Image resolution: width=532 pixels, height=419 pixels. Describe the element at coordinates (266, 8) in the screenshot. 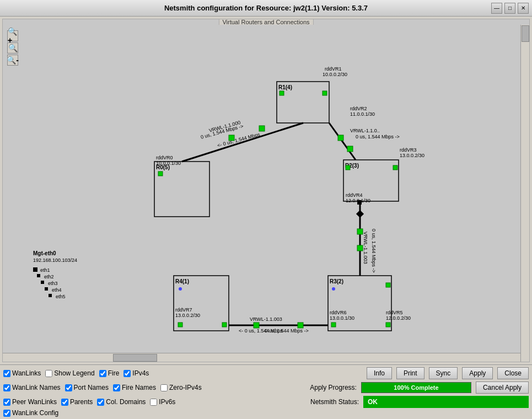

I see `window-title: Netsmith configuration for Resource: jw2…` at that location.